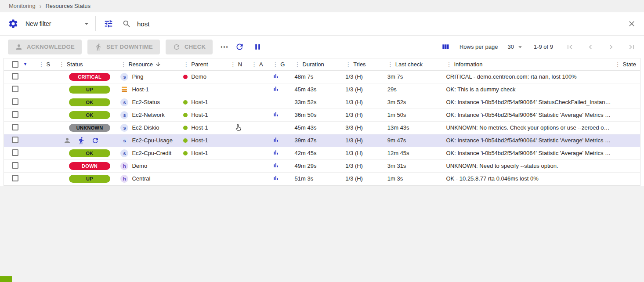  I want to click on column-header-last-check: ⋮Last check, so click(417, 64).